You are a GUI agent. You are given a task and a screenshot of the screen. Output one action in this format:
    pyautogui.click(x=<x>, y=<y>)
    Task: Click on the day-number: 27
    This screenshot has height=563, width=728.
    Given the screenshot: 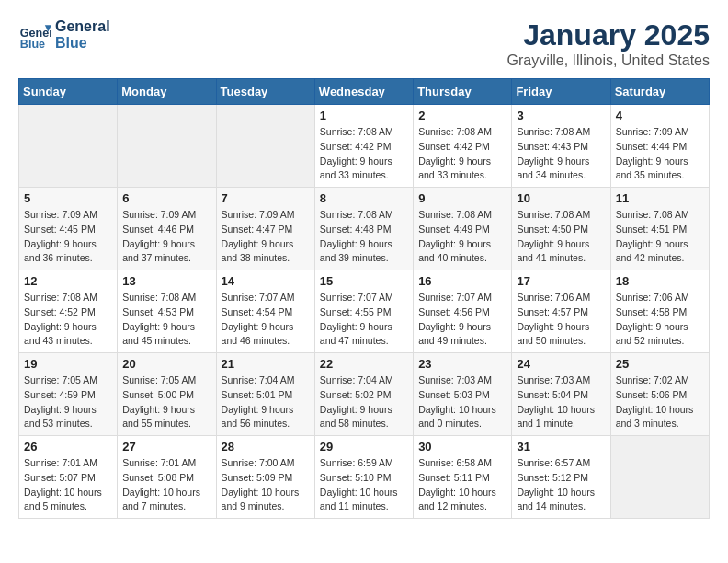 What is the action you would take?
    pyautogui.click(x=166, y=447)
    